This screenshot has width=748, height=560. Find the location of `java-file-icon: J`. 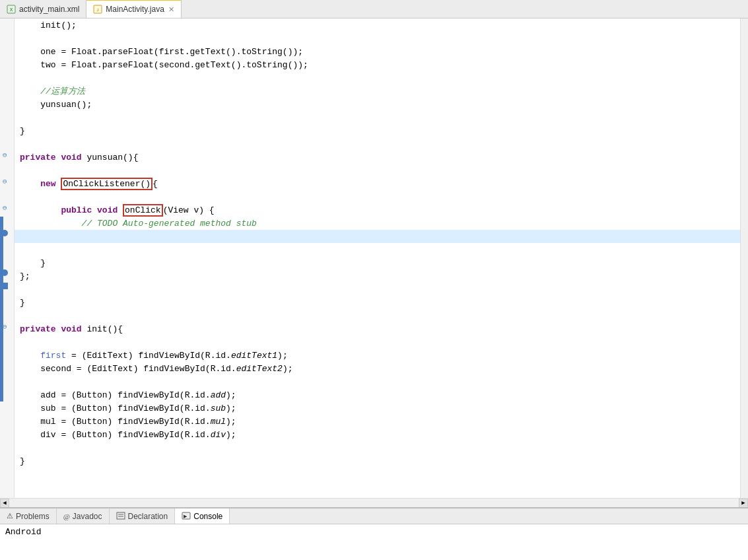

java-file-icon: J is located at coordinates (98, 9).